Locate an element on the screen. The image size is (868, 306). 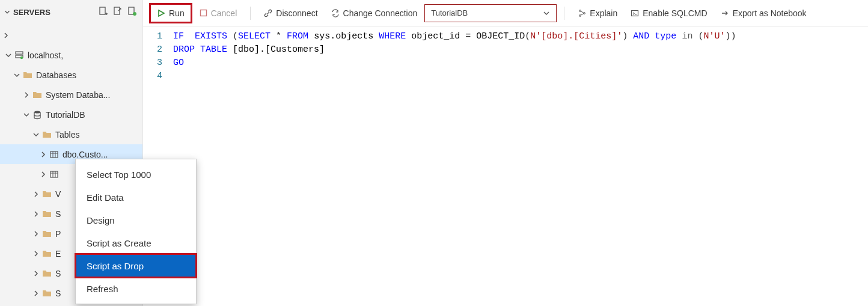
database-select: TutorialDB is located at coordinates (491, 13).